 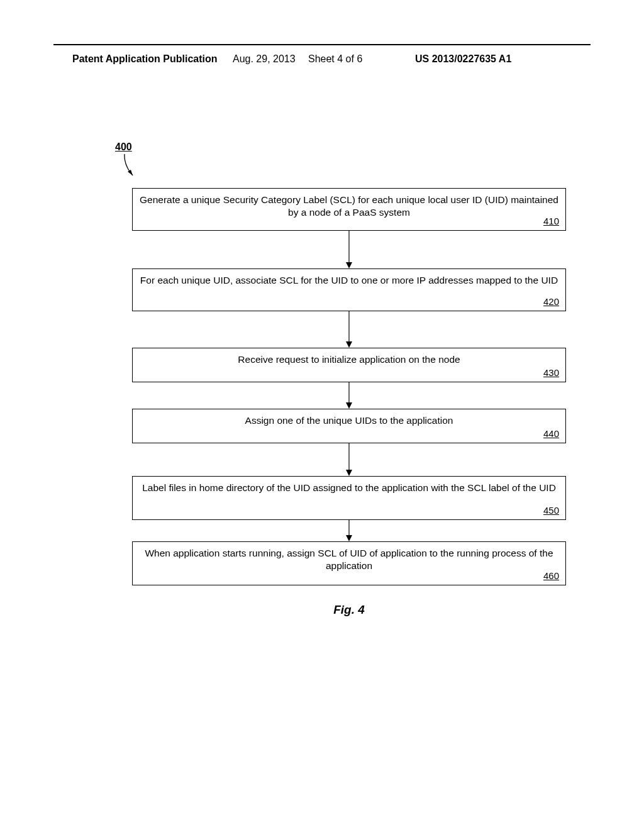 I want to click on pub-number: US 2013/0227635 A1, so click(x=463, y=59).